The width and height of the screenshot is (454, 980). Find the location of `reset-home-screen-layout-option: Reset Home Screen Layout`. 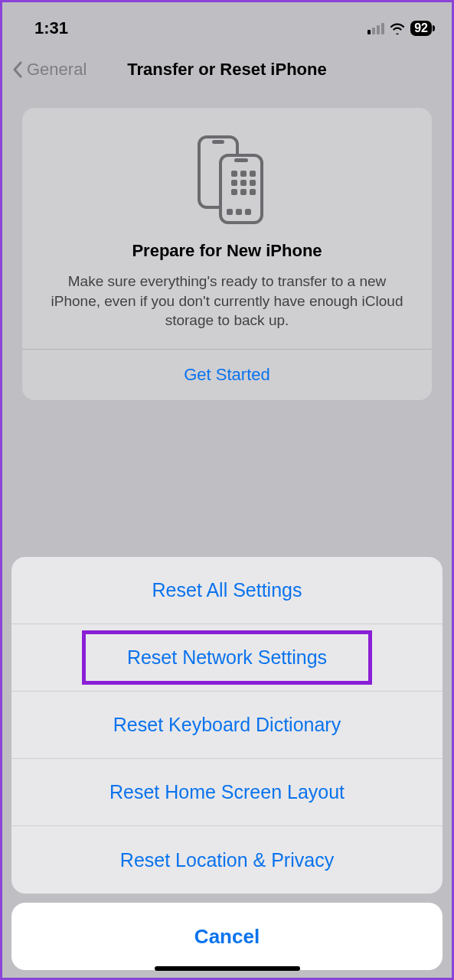

reset-home-screen-layout-option: Reset Home Screen Layout is located at coordinates (227, 793).